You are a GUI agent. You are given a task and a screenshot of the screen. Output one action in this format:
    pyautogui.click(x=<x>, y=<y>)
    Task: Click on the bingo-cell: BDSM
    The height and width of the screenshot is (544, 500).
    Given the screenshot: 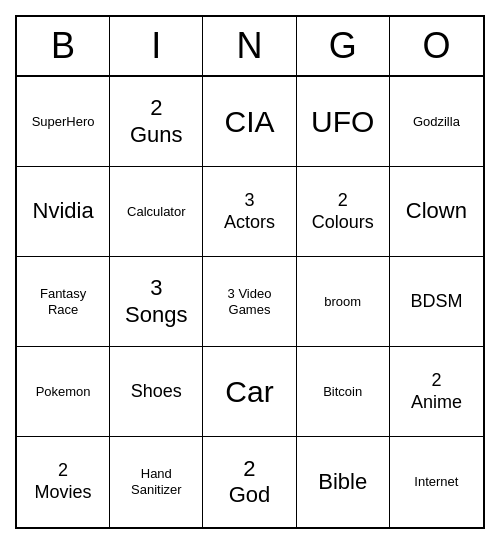 What is the action you would take?
    pyautogui.click(x=436, y=302)
    